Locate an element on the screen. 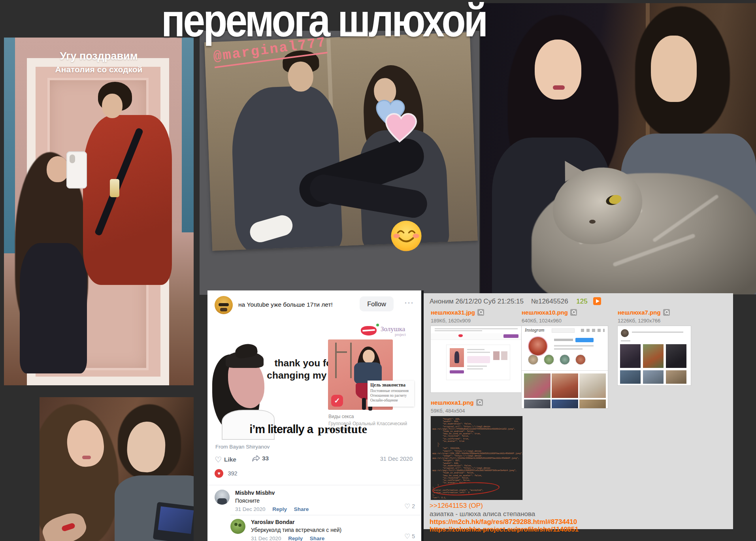 Image resolution: width=756 pixels, height=541 pixels. file-link: нешлюха10.png is located at coordinates (545, 312).